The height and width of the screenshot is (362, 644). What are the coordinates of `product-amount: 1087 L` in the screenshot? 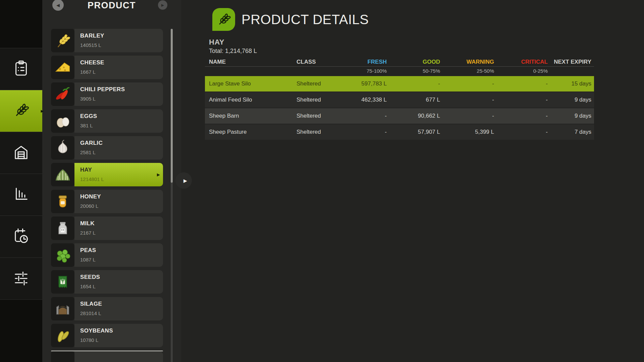 It's located at (121, 259).